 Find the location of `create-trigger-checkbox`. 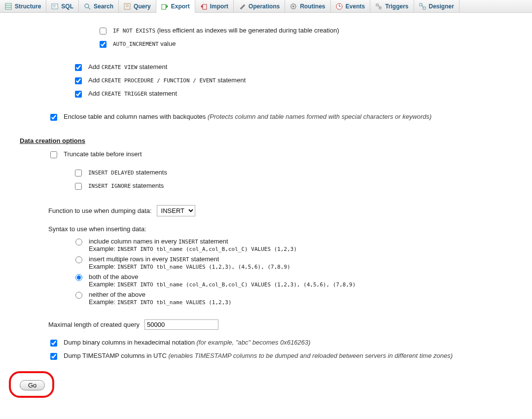

create-trigger-checkbox is located at coordinates (78, 94).